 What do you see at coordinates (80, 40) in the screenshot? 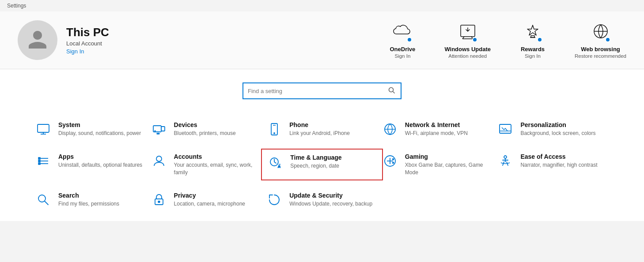
I see `account-section: This PC Local Account Sign In` at bounding box center [80, 40].